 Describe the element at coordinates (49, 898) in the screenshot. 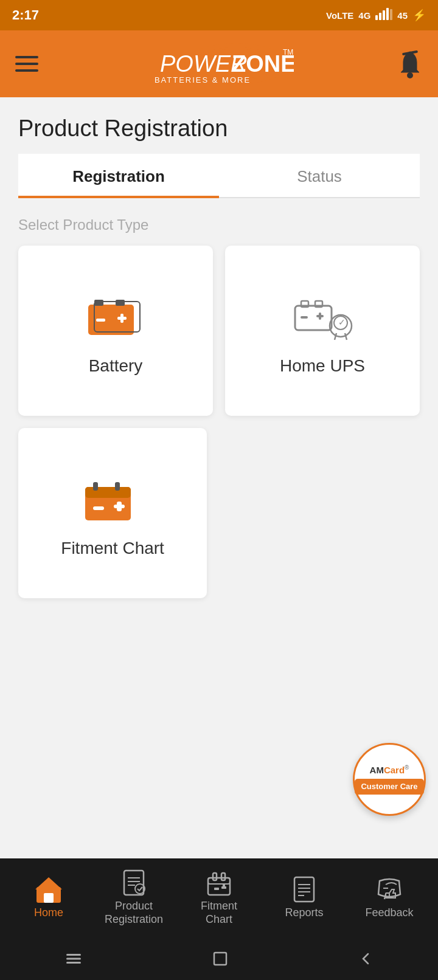

I see `nav-item-home: Home` at that location.